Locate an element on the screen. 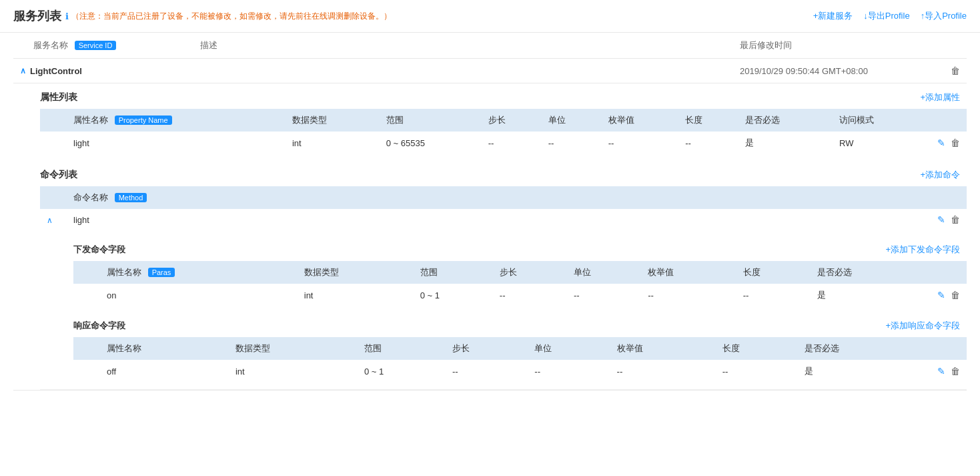  df-th-length: 长度 is located at coordinates (774, 272).